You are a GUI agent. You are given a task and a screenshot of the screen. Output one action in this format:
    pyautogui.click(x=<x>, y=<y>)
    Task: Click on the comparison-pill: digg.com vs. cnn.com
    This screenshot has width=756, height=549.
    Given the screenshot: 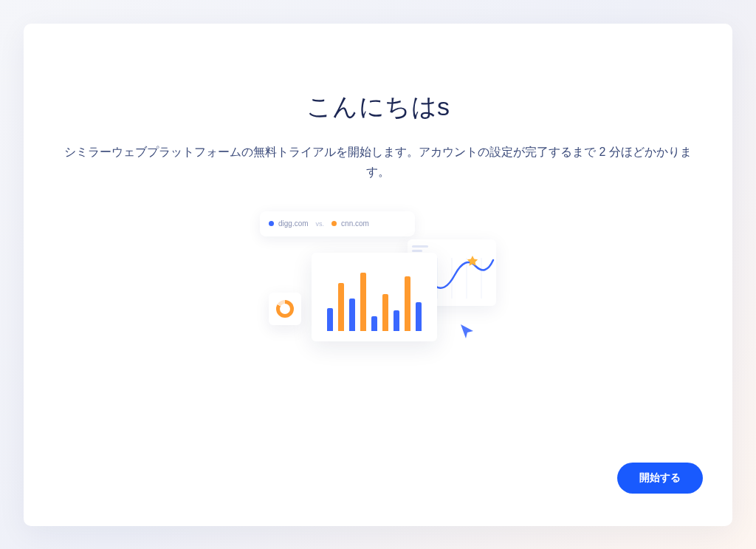 What is the action you would take?
    pyautogui.click(x=337, y=224)
    